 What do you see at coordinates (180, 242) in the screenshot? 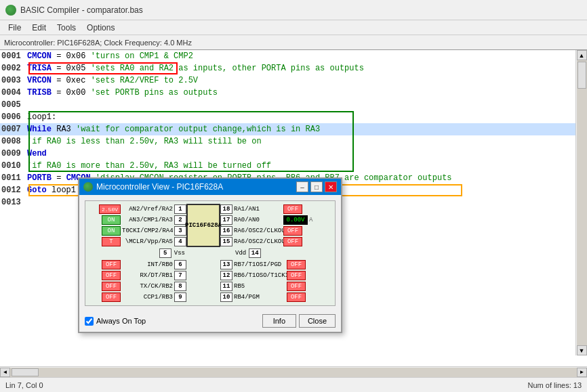
I see `pin4-num: 4` at bounding box center [180, 242].